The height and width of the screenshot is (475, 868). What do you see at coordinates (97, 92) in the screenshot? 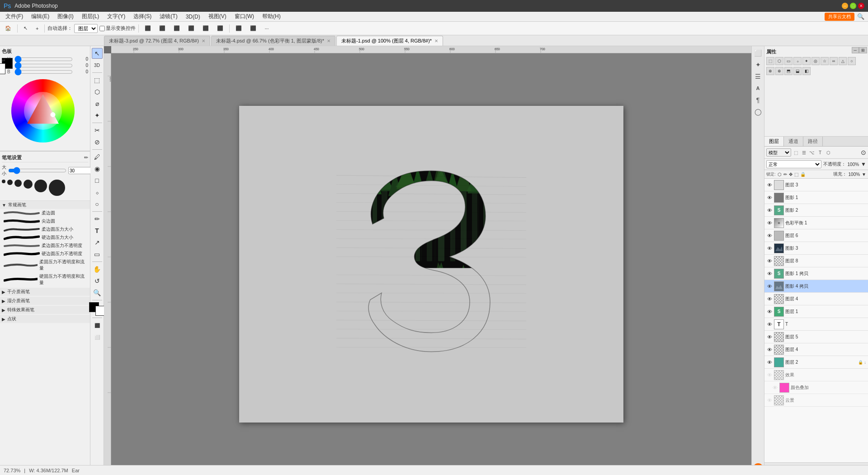
I see `tool-marquee-ellipse: ⬡` at bounding box center [97, 92].